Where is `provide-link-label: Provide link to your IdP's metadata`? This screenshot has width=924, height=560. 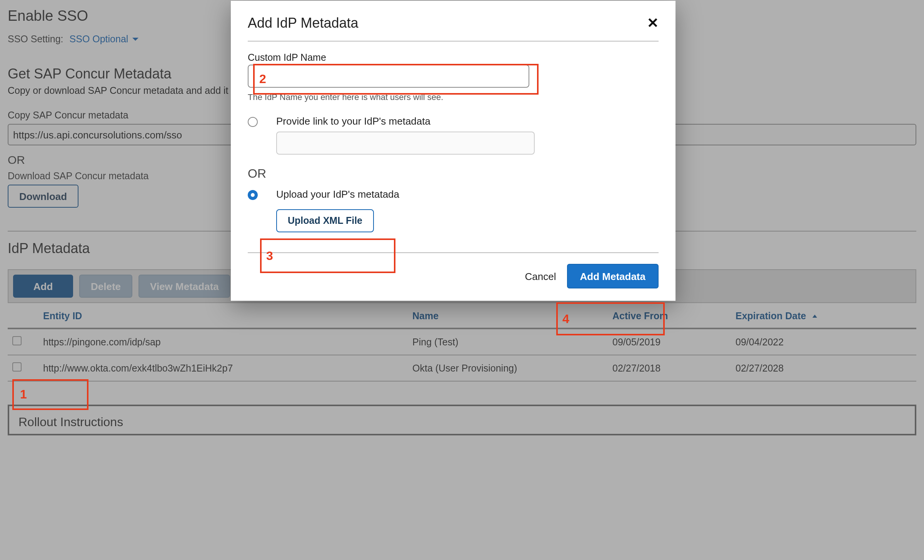
provide-link-label: Provide link to your IdP's metadata is located at coordinates (467, 121).